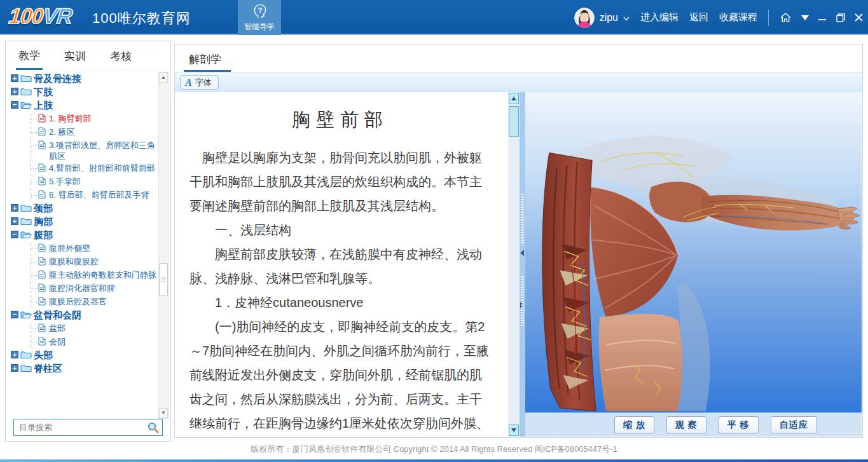  What do you see at coordinates (84, 208) in the screenshot?
I see `tree-folder: +颈部` at bounding box center [84, 208].